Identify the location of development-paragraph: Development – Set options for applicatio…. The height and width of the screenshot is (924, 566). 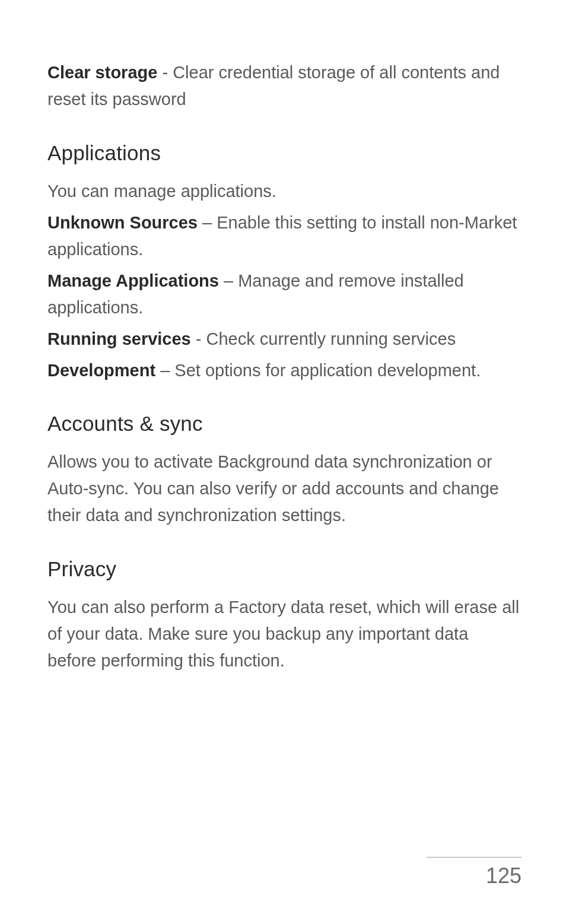
(285, 370).